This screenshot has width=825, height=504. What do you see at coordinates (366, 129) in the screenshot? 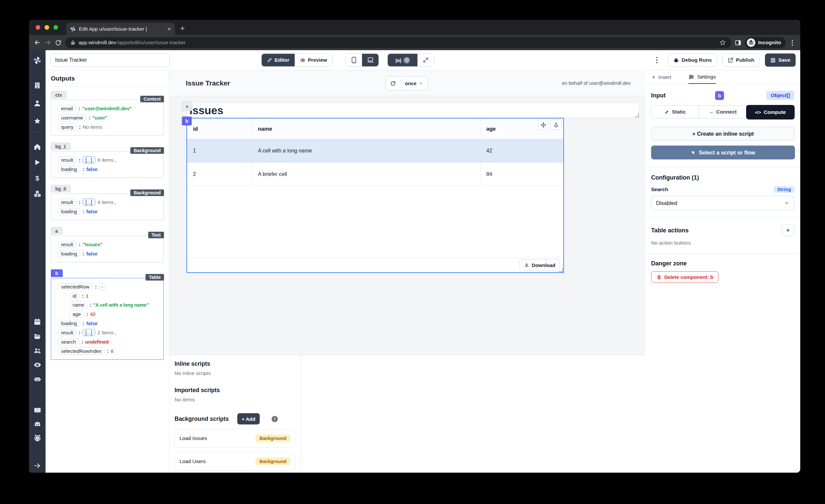
I see `column-header: name` at bounding box center [366, 129].